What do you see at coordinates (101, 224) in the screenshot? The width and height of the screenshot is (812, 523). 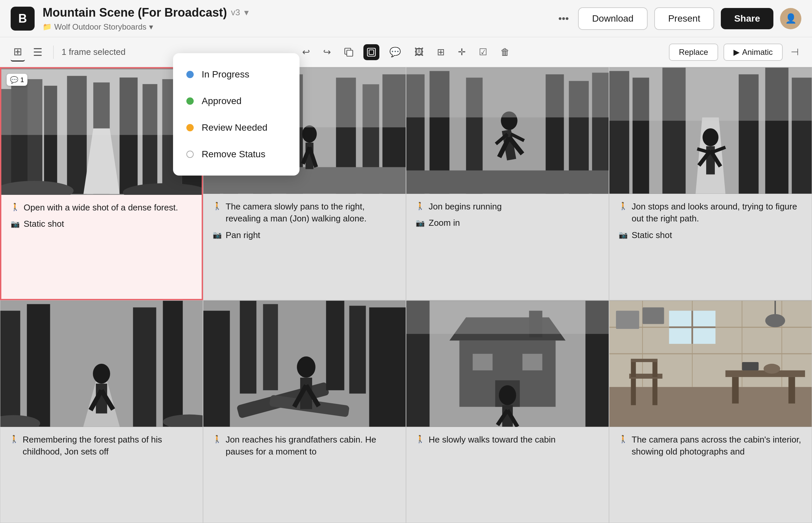 I see `frame-1-camera: 📷 Static shot` at bounding box center [101, 224].